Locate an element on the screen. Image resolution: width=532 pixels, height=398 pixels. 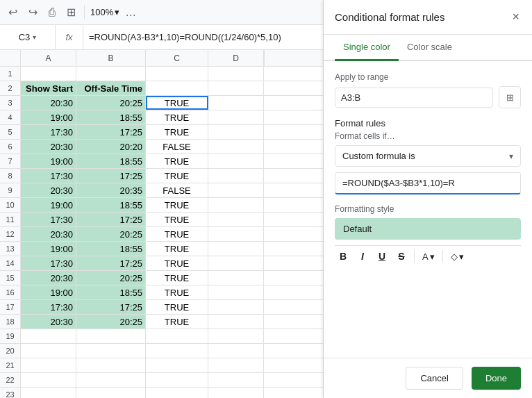
cell-reference: C3 ▾ is located at coordinates (28, 38).